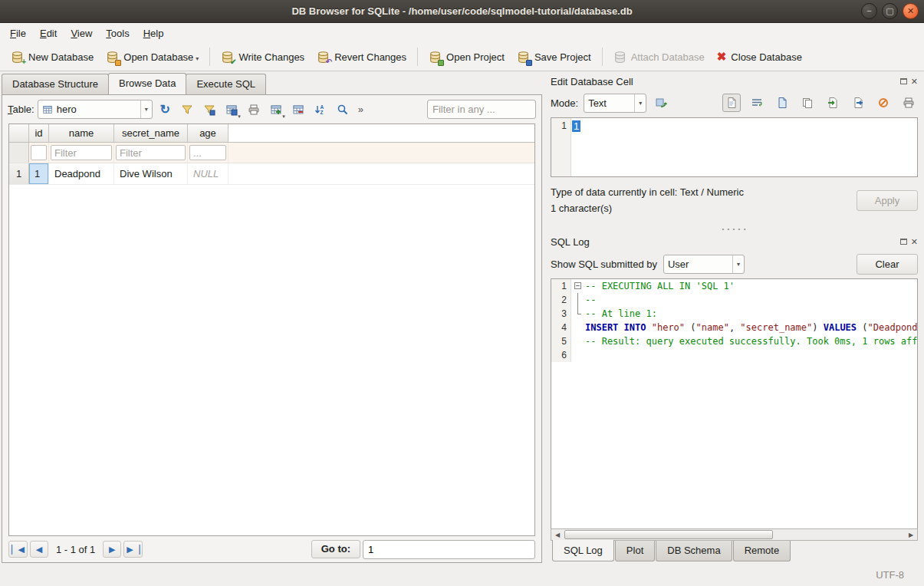  What do you see at coordinates (759, 57) in the screenshot?
I see `close-database-button: ✖ Close Database` at bounding box center [759, 57].